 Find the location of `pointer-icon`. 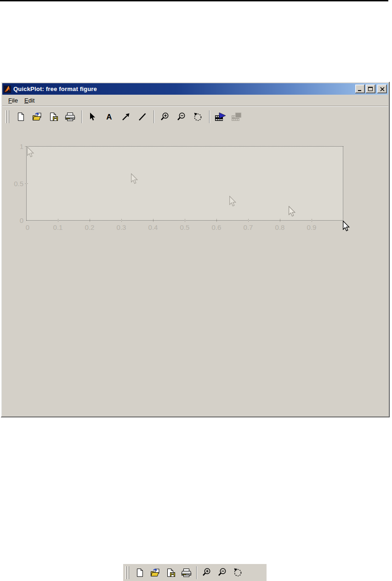

pointer-icon is located at coordinates (93, 117).